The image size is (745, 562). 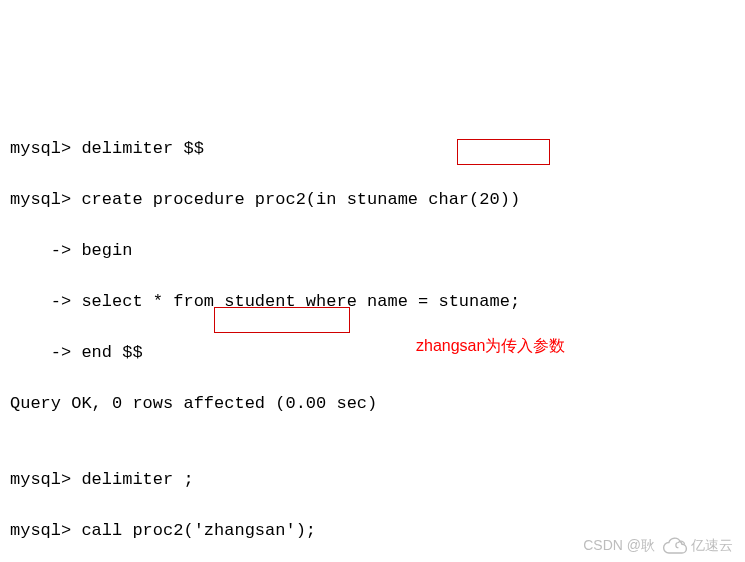 What do you see at coordinates (372, 404) in the screenshot?
I see `terminal-line: Query OK, 0 rows affected (0.00 sec)` at bounding box center [372, 404].